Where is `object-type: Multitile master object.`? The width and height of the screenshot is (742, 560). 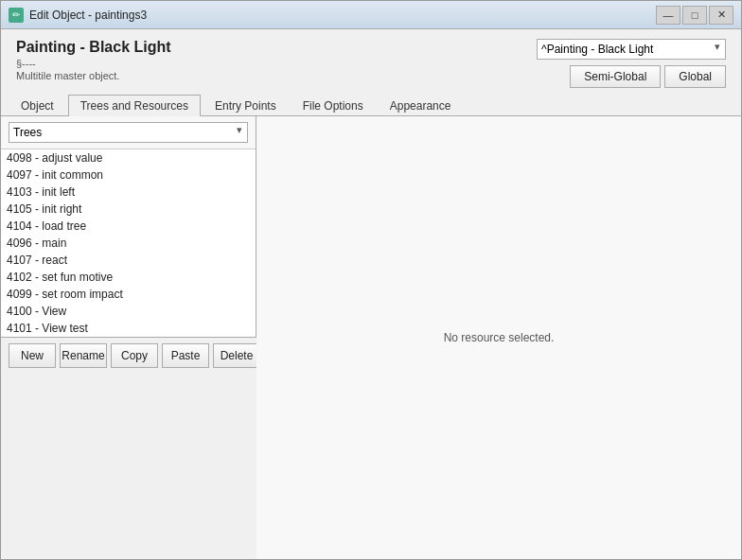 object-type: Multitile master object. is located at coordinates (94, 76).